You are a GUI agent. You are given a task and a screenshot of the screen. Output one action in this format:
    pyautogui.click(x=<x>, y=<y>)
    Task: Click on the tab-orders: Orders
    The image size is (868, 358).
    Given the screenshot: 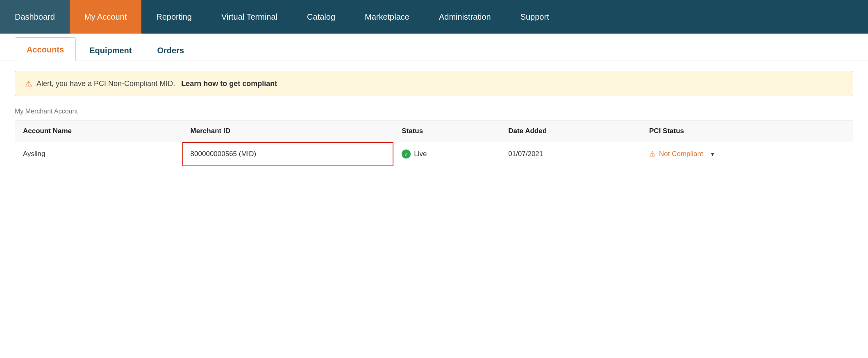 What is the action you would take?
    pyautogui.click(x=170, y=50)
    